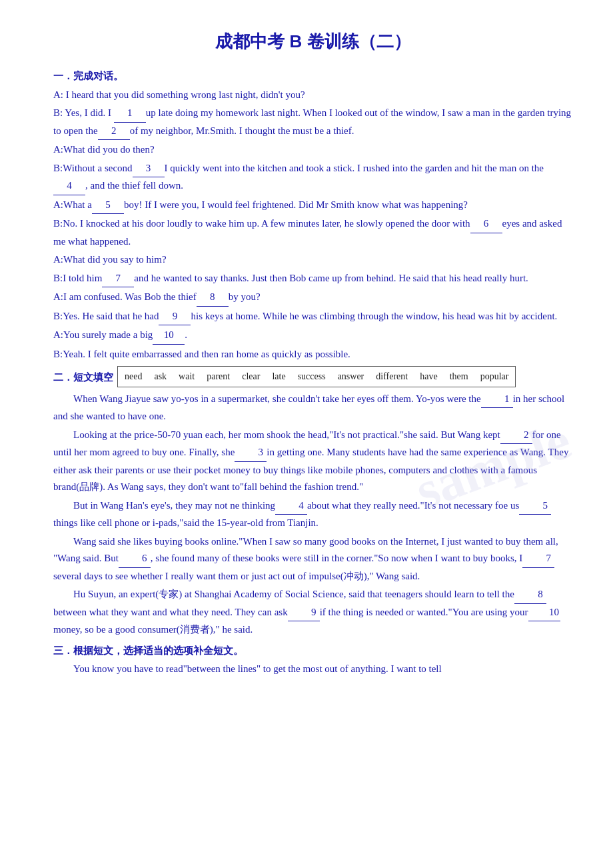 The height and width of the screenshot is (868, 613). What do you see at coordinates (313, 651) in the screenshot?
I see `section3-label: 三．根据短文，选择适当的选项补全短文。` at bounding box center [313, 651].